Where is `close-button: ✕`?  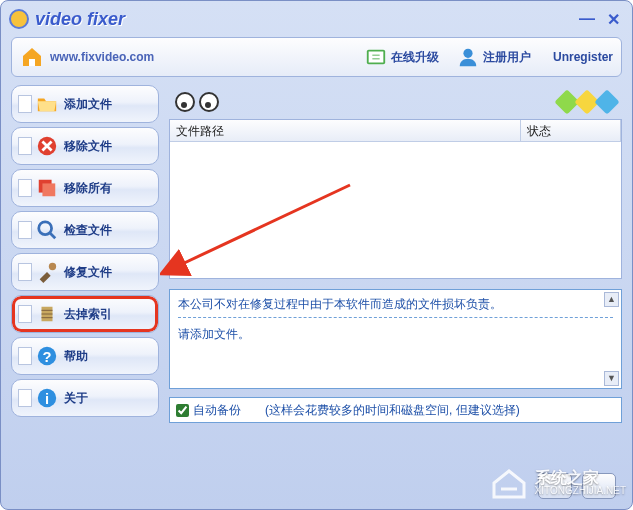 close-button: ✕ is located at coordinates (613, 19).